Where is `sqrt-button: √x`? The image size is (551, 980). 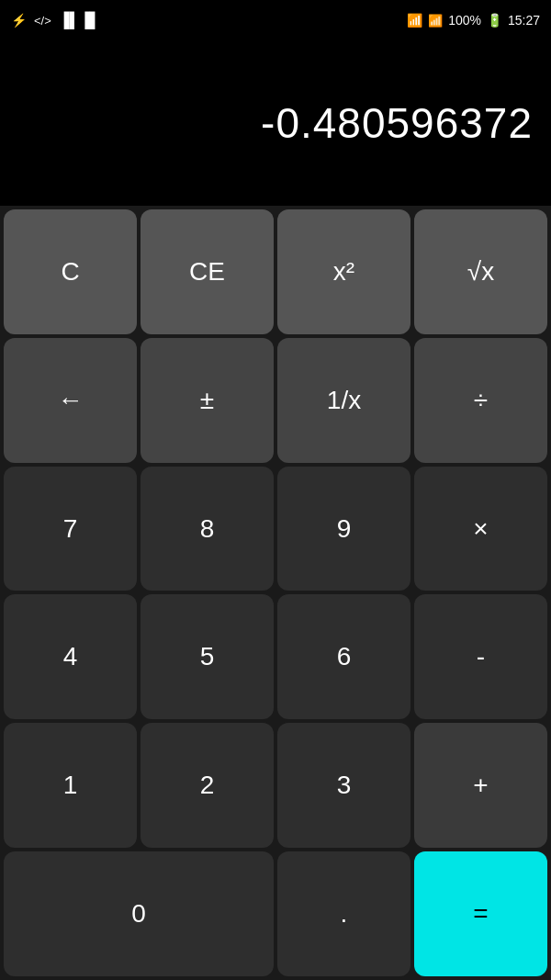 sqrt-button: √x is located at coordinates (481, 272).